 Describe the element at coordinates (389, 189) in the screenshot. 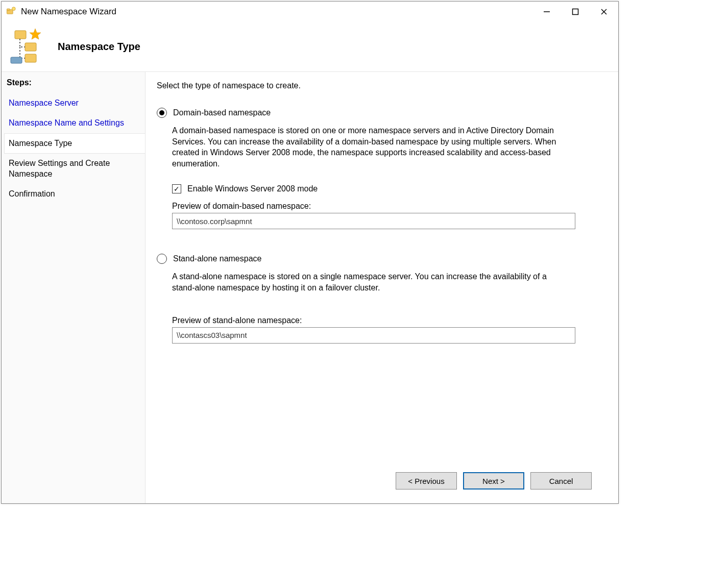

I see `checkbox-ws2008-mode: ✓ Enable Windows Server 2008 mode` at that location.